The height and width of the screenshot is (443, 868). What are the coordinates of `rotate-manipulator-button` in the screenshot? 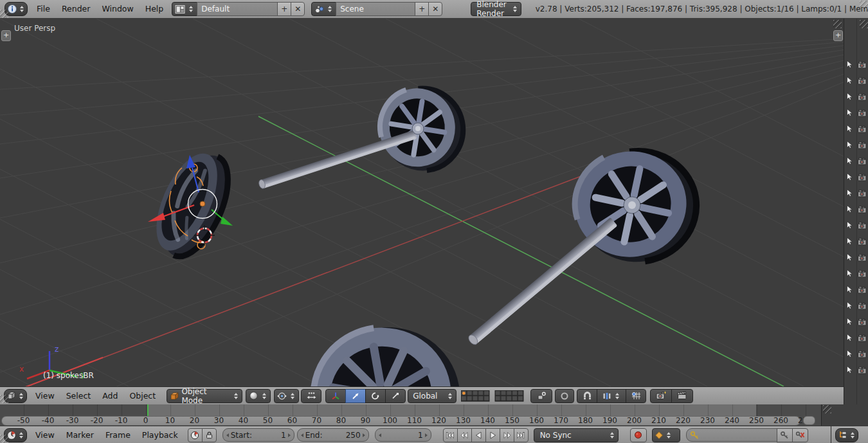 It's located at (375, 396).